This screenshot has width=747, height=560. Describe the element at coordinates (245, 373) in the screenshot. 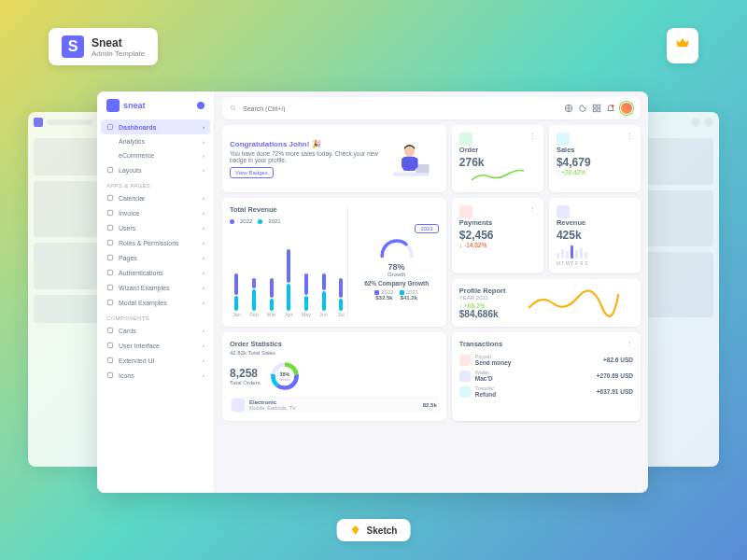

I see `orderstats-value: 8,258` at that location.